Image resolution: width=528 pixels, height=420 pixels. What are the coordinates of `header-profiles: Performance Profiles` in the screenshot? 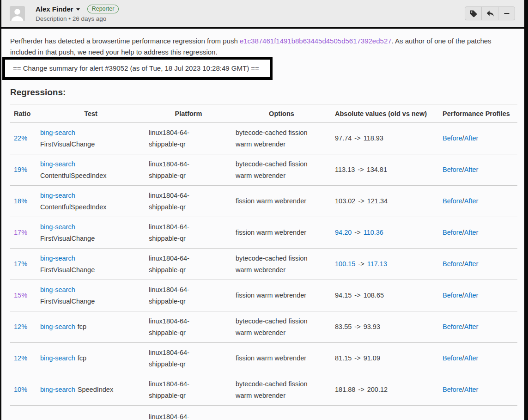 It's located at (478, 114).